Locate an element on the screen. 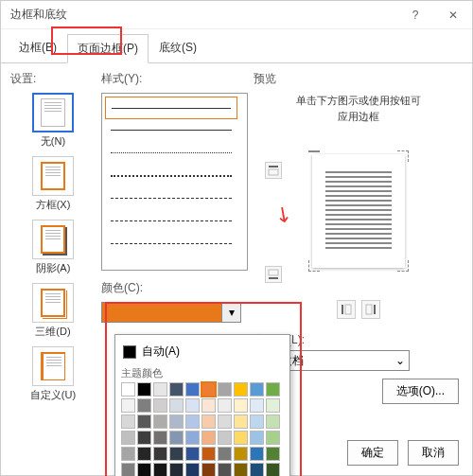 The width and height of the screenshot is (473, 476). tab-page-border: 页面边框(P) is located at coordinates (108, 49).